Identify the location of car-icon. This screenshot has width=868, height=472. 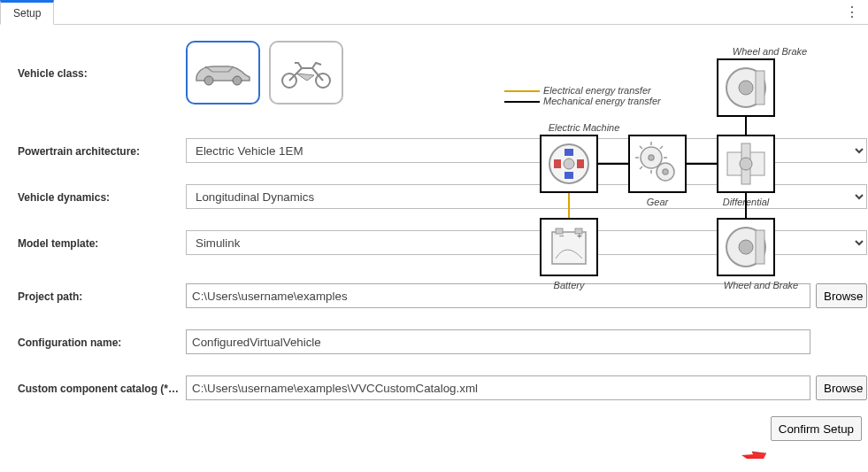
(223, 73).